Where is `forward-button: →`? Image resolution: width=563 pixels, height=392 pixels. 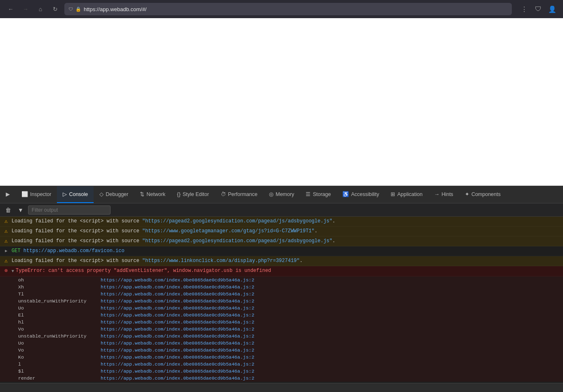 forward-button: → is located at coordinates (26, 9).